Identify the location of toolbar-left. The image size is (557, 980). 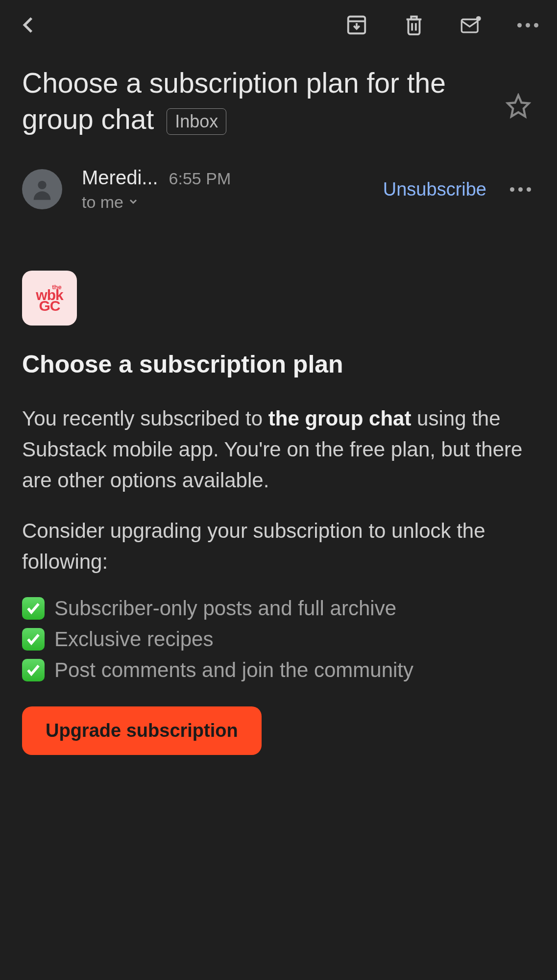
(173, 25).